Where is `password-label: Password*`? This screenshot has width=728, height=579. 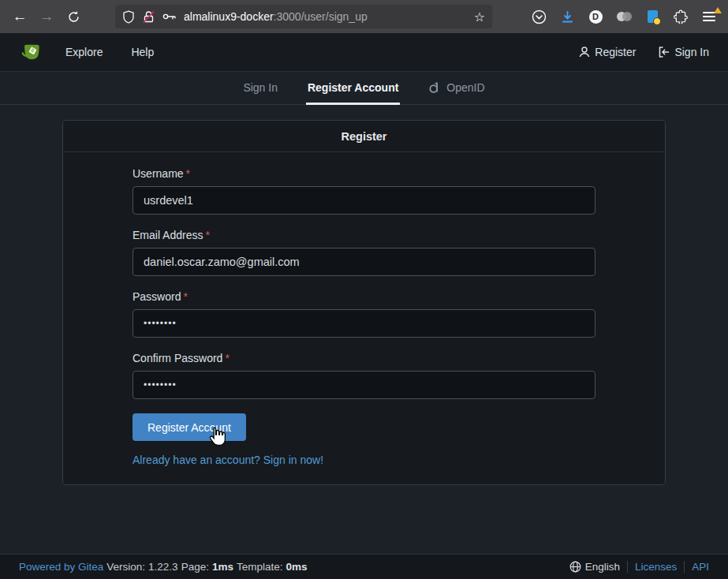
password-label: Password* is located at coordinates (364, 297).